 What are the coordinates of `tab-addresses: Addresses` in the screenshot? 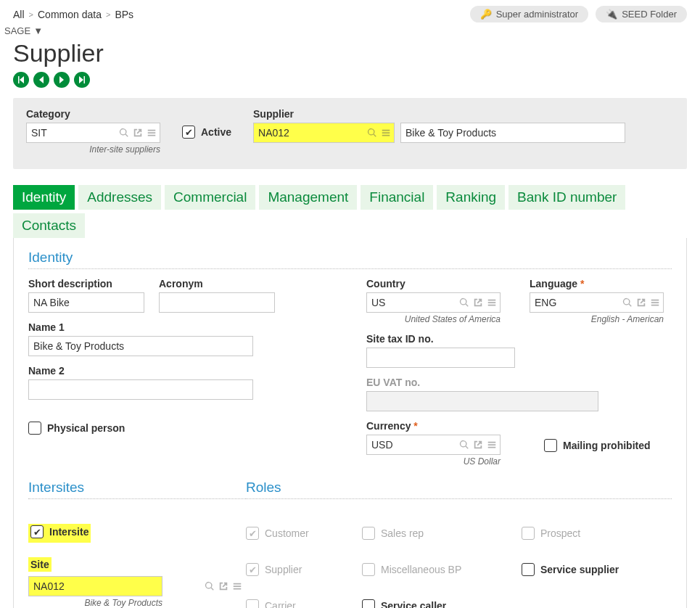 It's located at (120, 197).